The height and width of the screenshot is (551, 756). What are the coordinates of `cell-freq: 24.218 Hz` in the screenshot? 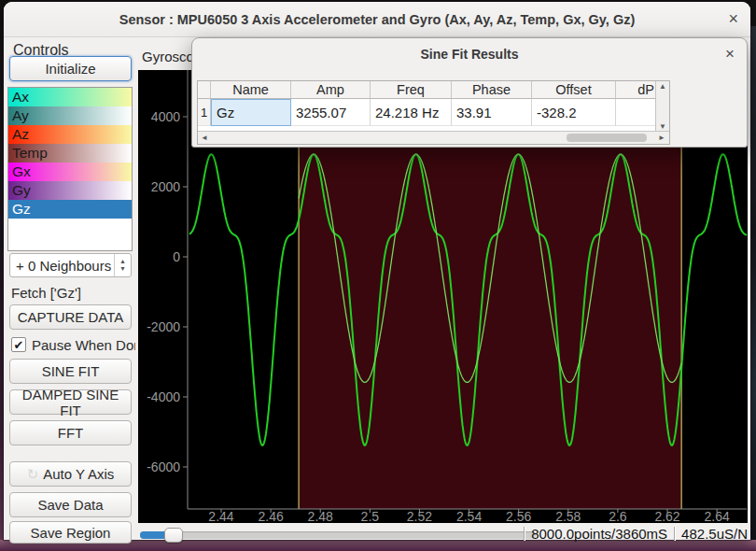 It's located at (411, 112).